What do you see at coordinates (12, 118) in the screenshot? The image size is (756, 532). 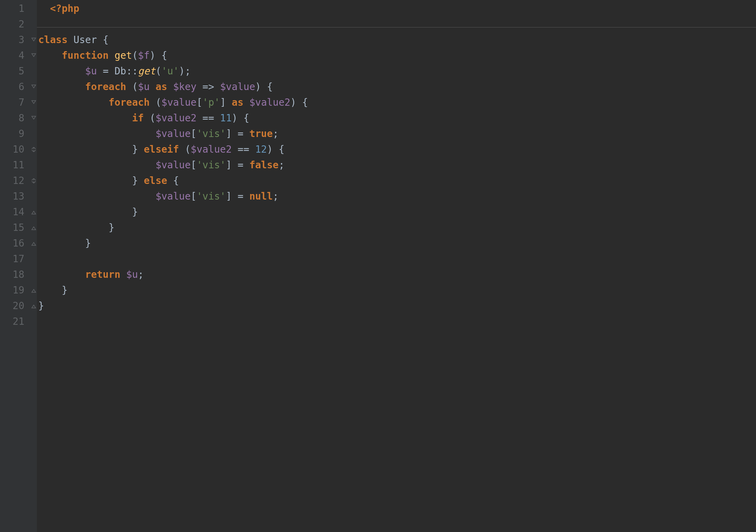 I see `line-number: 8` at bounding box center [12, 118].